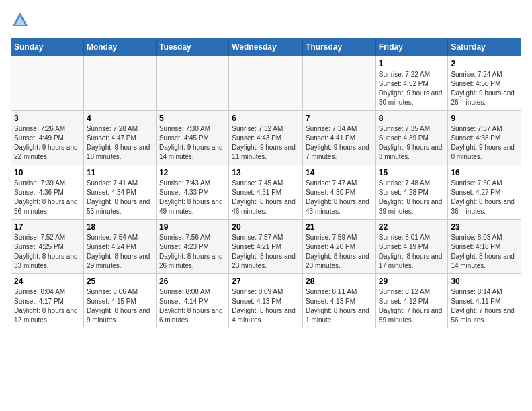  I want to click on day-info: Sunrise: 8:09 AM Sunset: 4:13 PM Dayligh…, so click(266, 306).